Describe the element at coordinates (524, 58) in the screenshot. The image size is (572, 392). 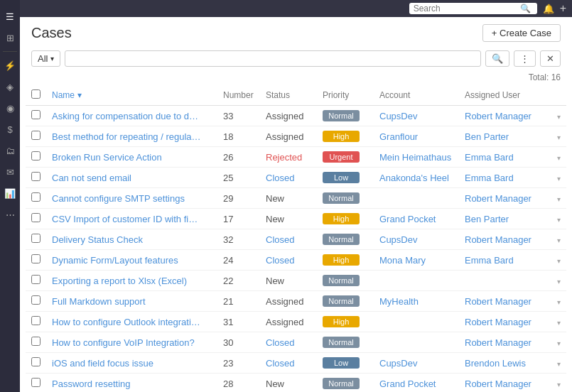
I see `filter-options-button: ⋮` at that location.